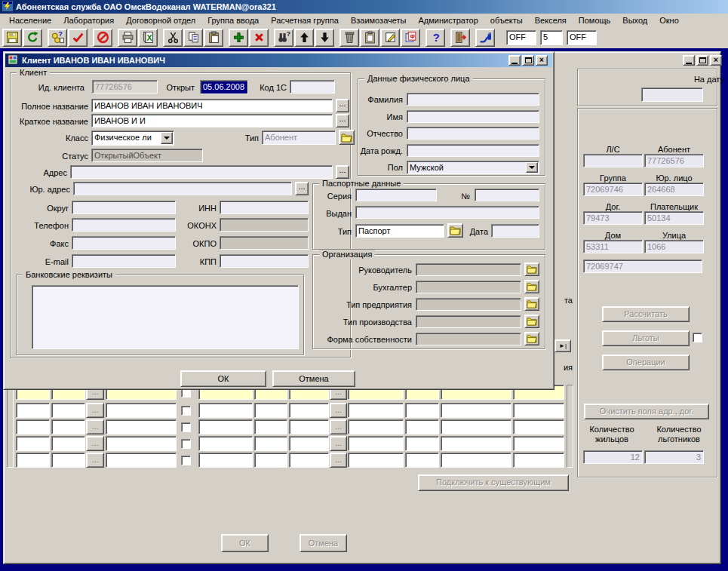  I want to click on grid-cell-r3-c1, so click(33, 427).